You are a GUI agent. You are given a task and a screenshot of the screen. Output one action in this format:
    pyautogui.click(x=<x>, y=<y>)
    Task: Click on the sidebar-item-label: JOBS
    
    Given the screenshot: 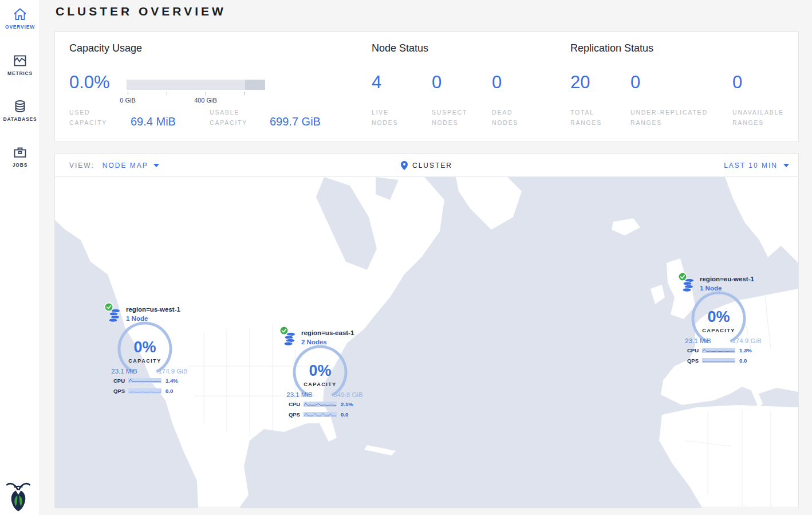 What is the action you would take?
    pyautogui.click(x=20, y=165)
    